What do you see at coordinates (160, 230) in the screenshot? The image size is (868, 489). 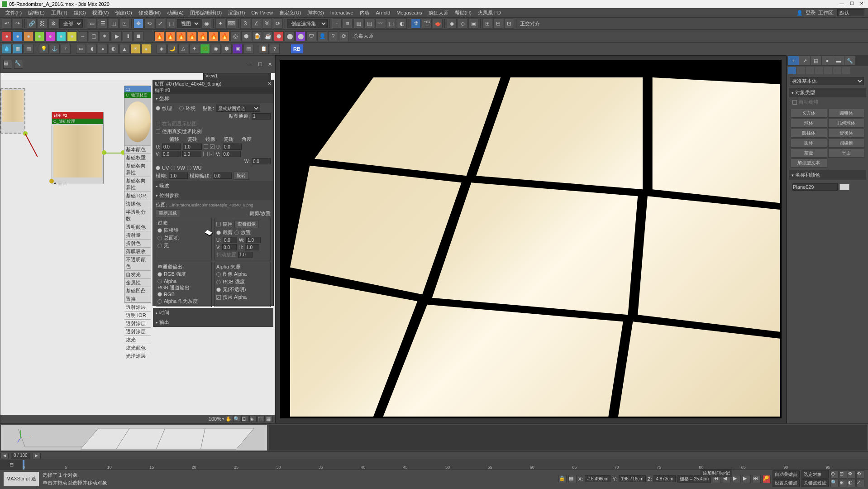 I see `filter-pyramidal` at bounding box center [160, 230].